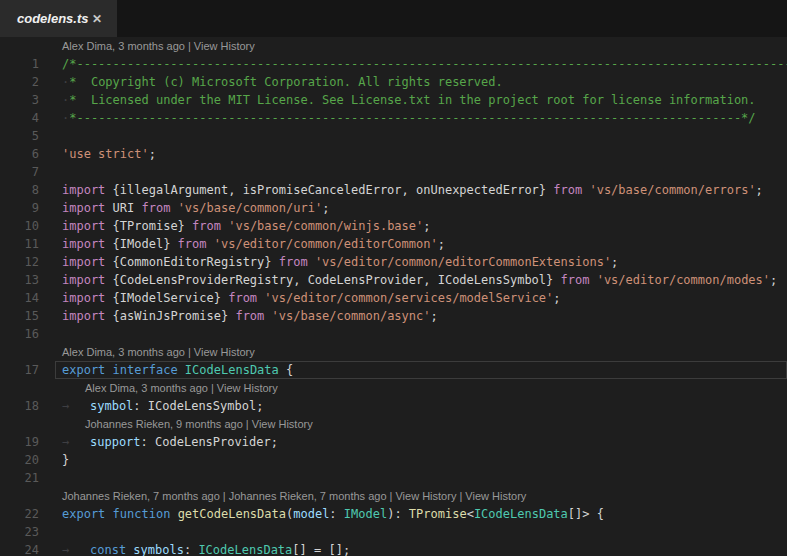  What do you see at coordinates (421, 370) in the screenshot?
I see `code-line-content: export interface ICodeLensData {` at bounding box center [421, 370].